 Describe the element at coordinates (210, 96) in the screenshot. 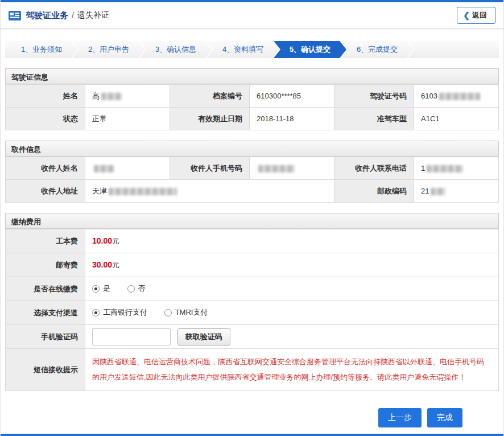

I see `file-number-label: 档案编号` at that location.